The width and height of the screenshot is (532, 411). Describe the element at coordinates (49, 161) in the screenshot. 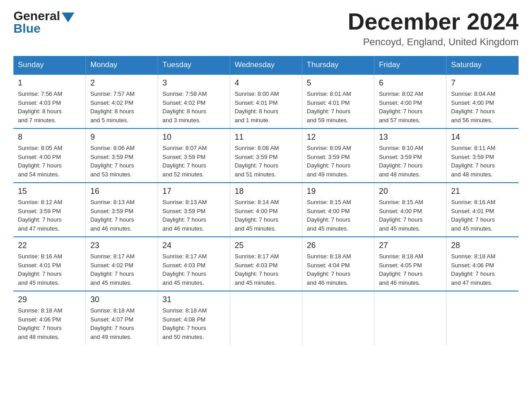

I see `day-info: Sunrise: 8:05 AMSunset: 4:00 PMDaylight:…` at that location.